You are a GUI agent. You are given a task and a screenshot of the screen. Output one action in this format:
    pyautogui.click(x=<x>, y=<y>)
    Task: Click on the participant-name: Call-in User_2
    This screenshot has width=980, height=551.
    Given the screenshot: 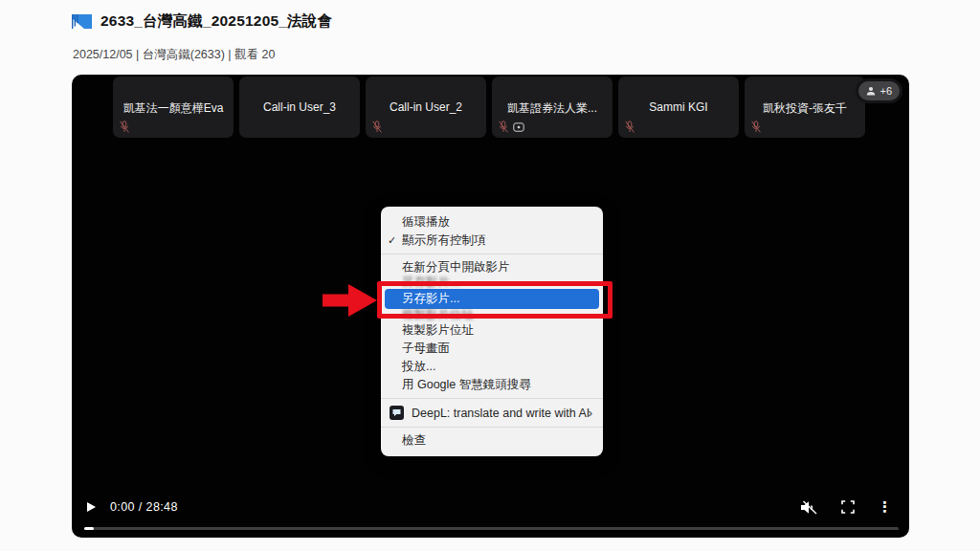 What is the action you would take?
    pyautogui.click(x=426, y=107)
    